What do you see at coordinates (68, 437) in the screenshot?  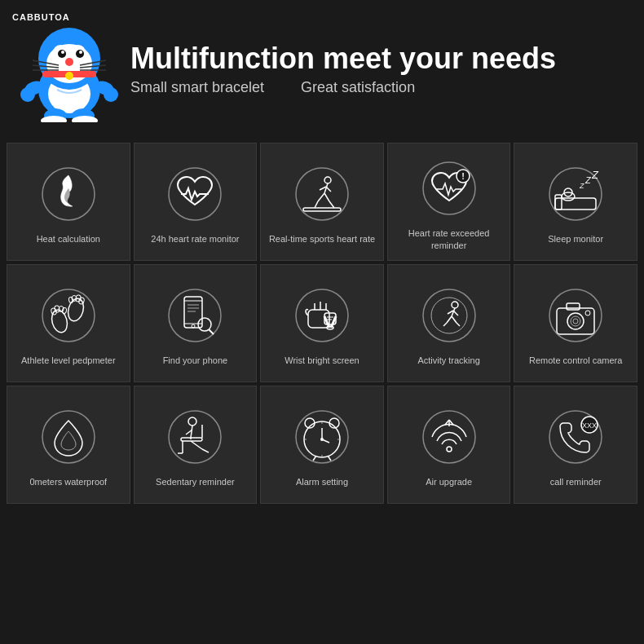 I see `waterproof-icon` at bounding box center [68, 437].